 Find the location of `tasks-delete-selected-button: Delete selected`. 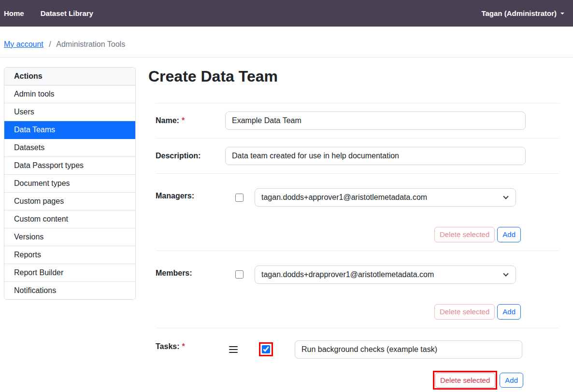

tasks-delete-selected-button: Delete selected is located at coordinates (465, 380).